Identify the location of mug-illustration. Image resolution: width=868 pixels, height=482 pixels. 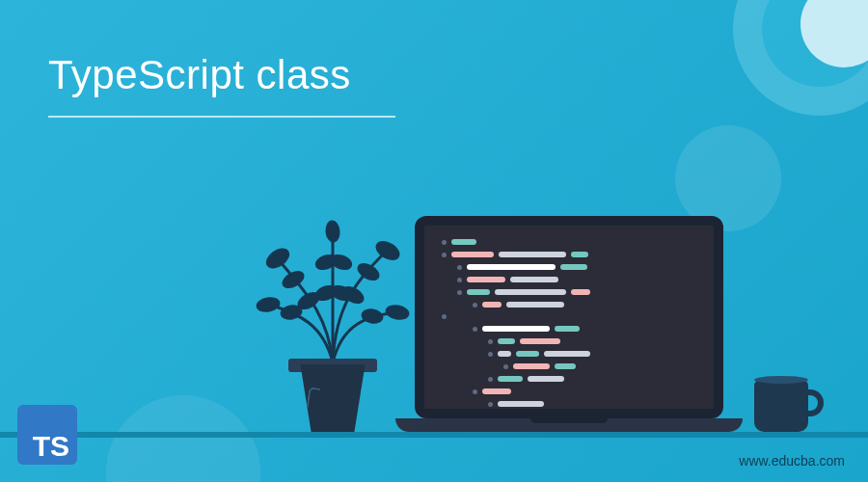
(781, 406).